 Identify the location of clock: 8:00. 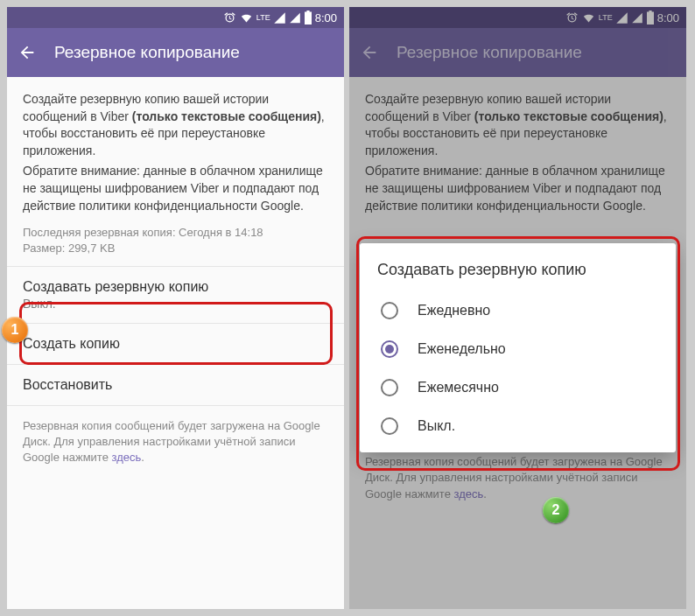
(326, 18).